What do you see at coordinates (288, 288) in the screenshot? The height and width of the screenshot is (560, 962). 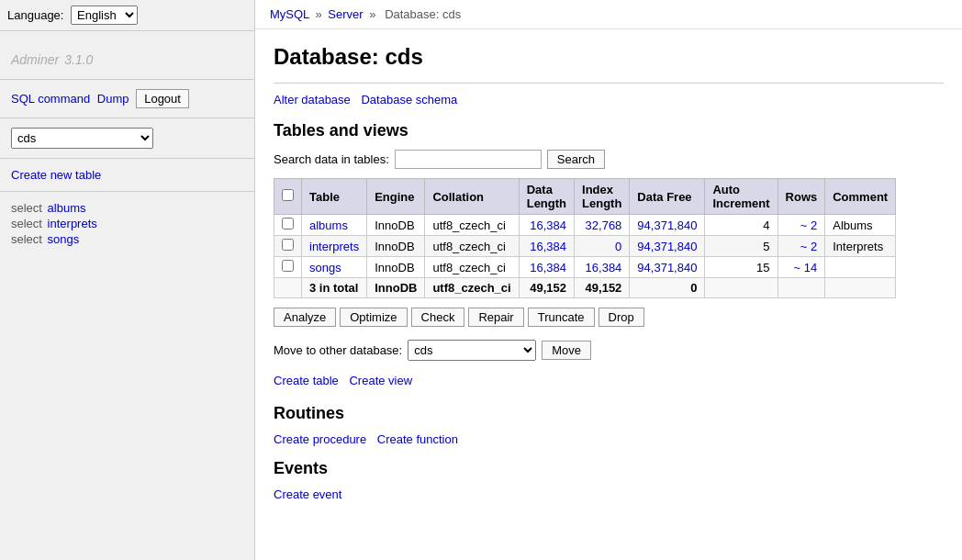 I see `total-checkbox-cell` at bounding box center [288, 288].